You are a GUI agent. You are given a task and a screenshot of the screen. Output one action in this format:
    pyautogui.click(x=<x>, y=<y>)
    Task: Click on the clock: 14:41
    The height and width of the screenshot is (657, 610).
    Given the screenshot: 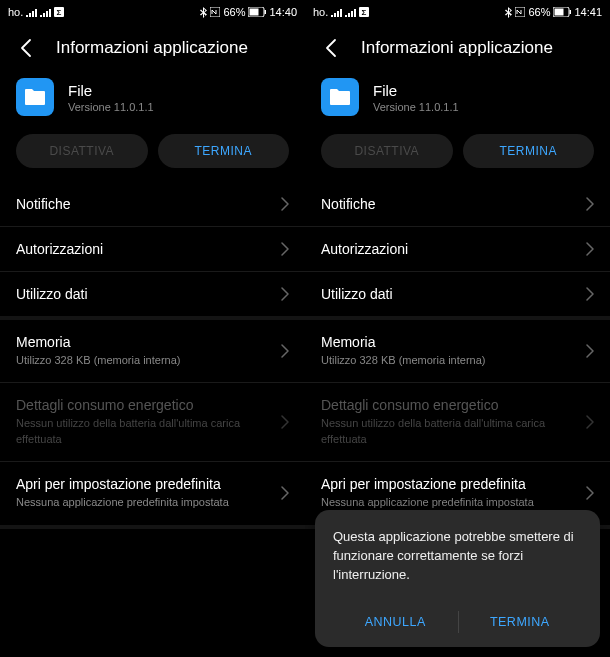 What is the action you would take?
    pyautogui.click(x=588, y=12)
    